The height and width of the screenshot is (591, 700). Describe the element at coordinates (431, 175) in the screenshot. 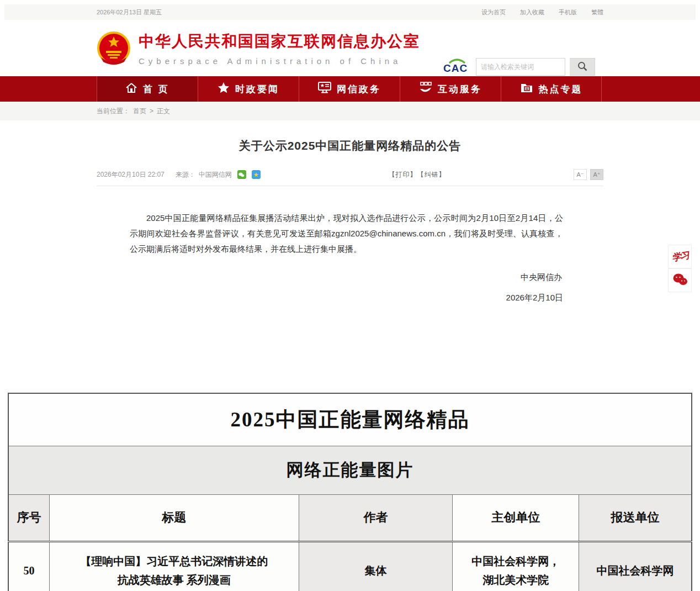

I see `error-correction-button: 【纠错】` at that location.